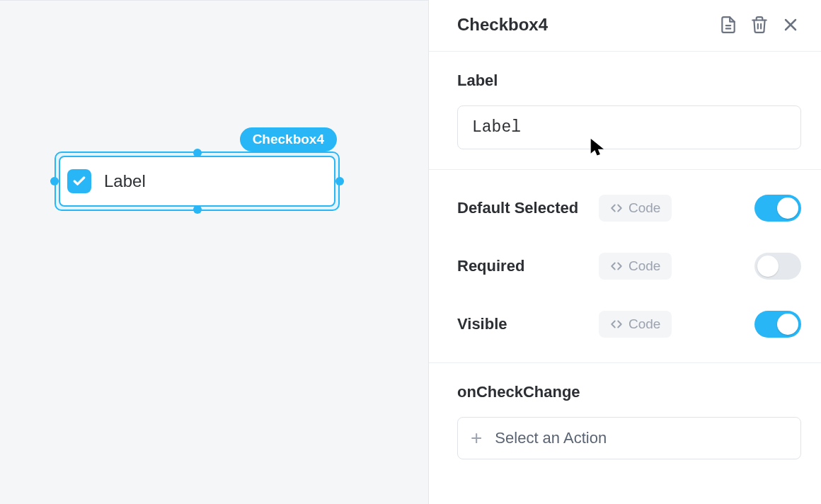  Describe the element at coordinates (759, 25) in the screenshot. I see `delete-button` at that location.